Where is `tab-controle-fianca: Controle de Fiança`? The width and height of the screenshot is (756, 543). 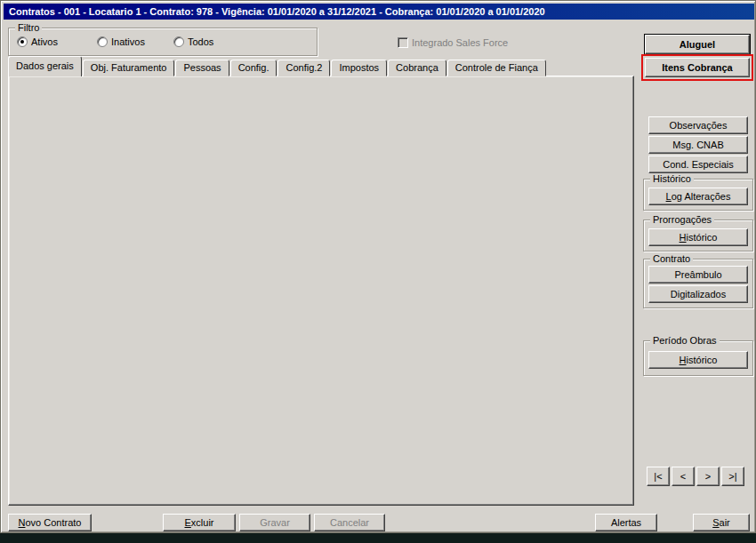
tab-controle-fianca: Controle de Fiança is located at coordinates (496, 68).